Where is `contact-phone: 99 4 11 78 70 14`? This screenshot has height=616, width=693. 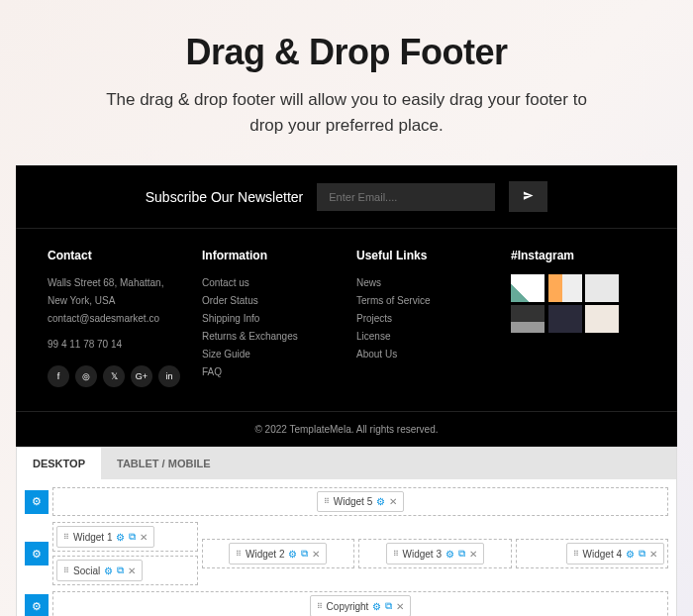 contact-phone: 99 4 11 78 70 14 is located at coordinates (115, 345).